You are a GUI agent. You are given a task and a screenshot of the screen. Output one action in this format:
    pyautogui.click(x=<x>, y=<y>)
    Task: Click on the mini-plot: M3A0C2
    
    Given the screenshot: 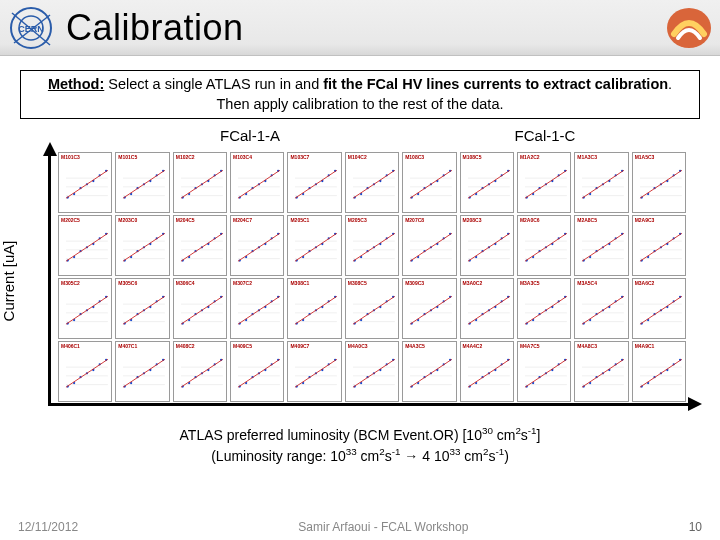 What is the action you would take?
    pyautogui.click(x=487, y=308)
    